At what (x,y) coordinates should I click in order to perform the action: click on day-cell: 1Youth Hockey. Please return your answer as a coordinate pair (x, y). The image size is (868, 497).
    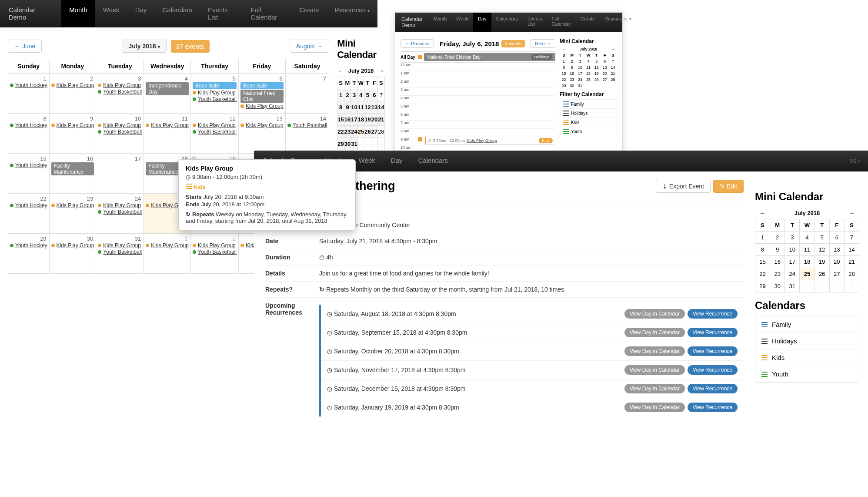
    Looking at the image, I should click on (29, 94).